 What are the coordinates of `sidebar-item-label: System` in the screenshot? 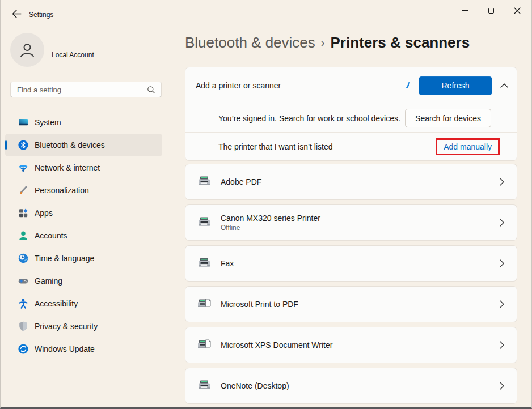 It's located at (48, 122).